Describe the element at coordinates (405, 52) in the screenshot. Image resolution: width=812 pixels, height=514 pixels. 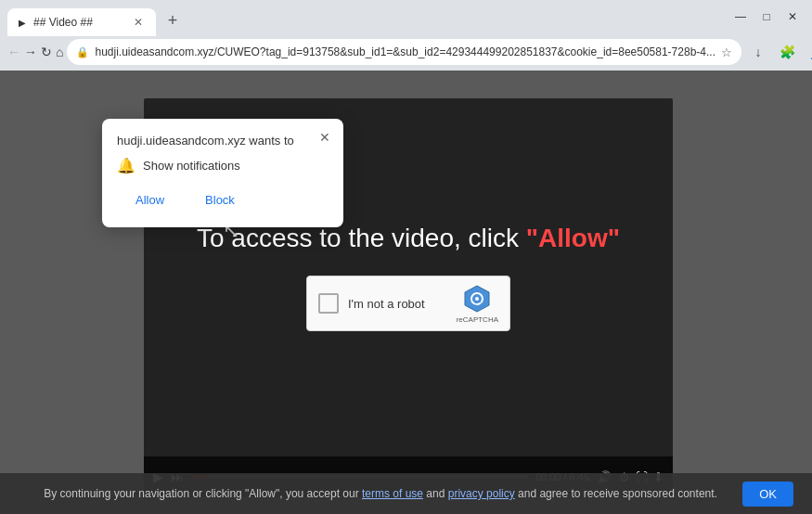
I see `url-text: hudji.uideasandcom.xyz/CUWEO?tag_id=9137…` at that location.